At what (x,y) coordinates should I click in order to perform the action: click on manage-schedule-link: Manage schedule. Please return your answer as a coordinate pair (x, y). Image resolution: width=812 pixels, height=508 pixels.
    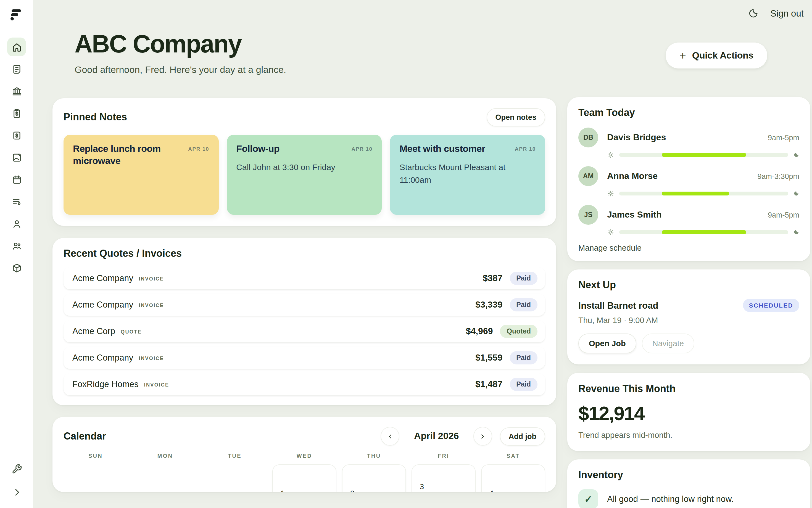
    Looking at the image, I should click on (689, 248).